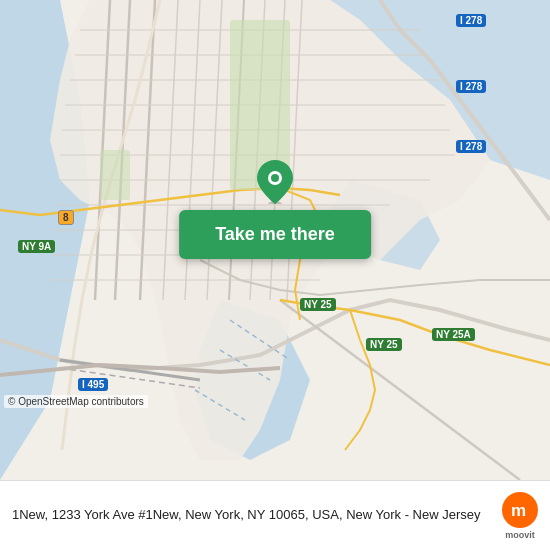  What do you see at coordinates (471, 146) in the screenshot?
I see `badge-i278-3: I 278` at bounding box center [471, 146].